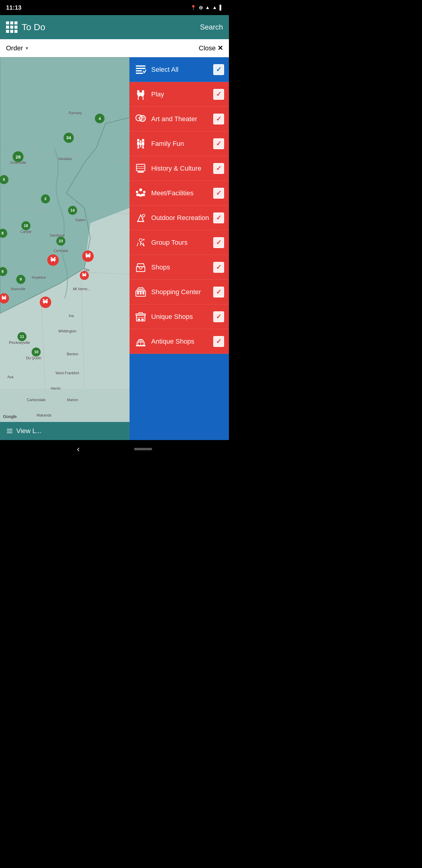 Image resolution: width=422 pixels, height=868 pixels. I want to click on antique-shops-icon, so click(141, 342).